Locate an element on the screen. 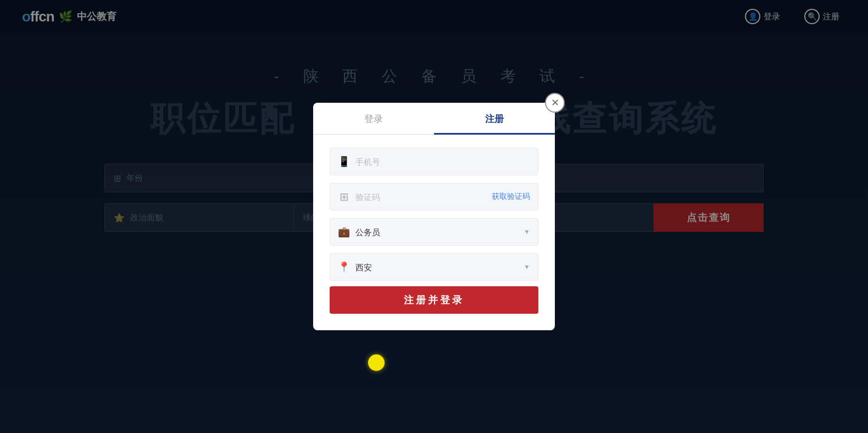  tab-login: 登录 is located at coordinates (374, 119).